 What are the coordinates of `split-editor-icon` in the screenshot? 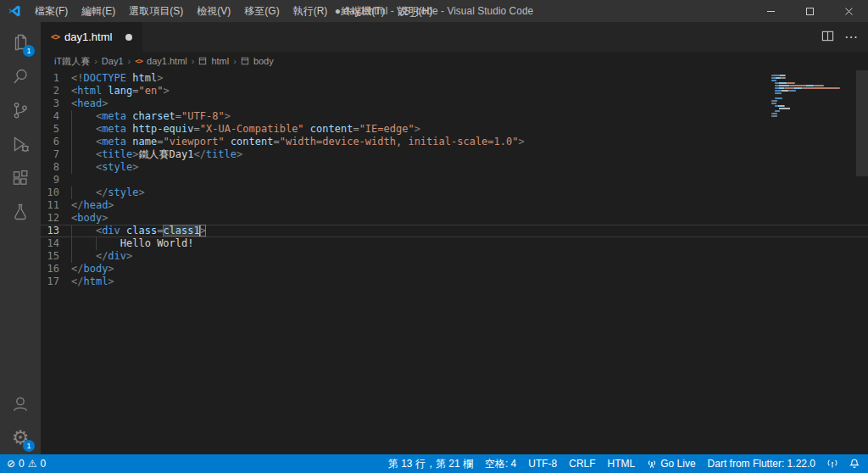 It's located at (827, 37).